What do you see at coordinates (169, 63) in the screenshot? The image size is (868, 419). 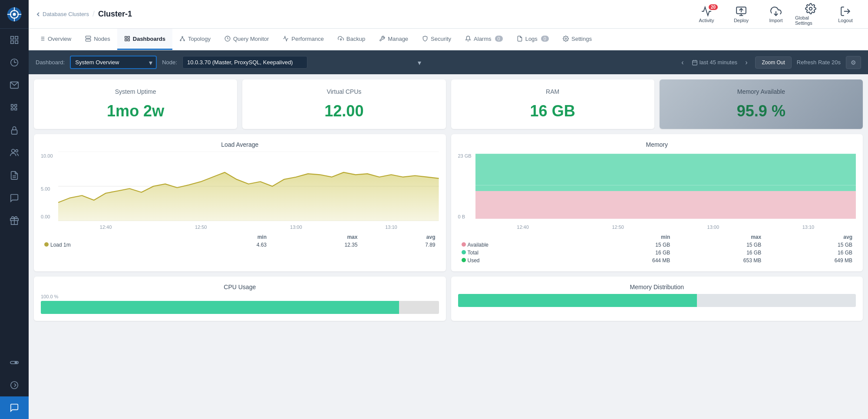 I see `node-label: Node:` at bounding box center [169, 63].